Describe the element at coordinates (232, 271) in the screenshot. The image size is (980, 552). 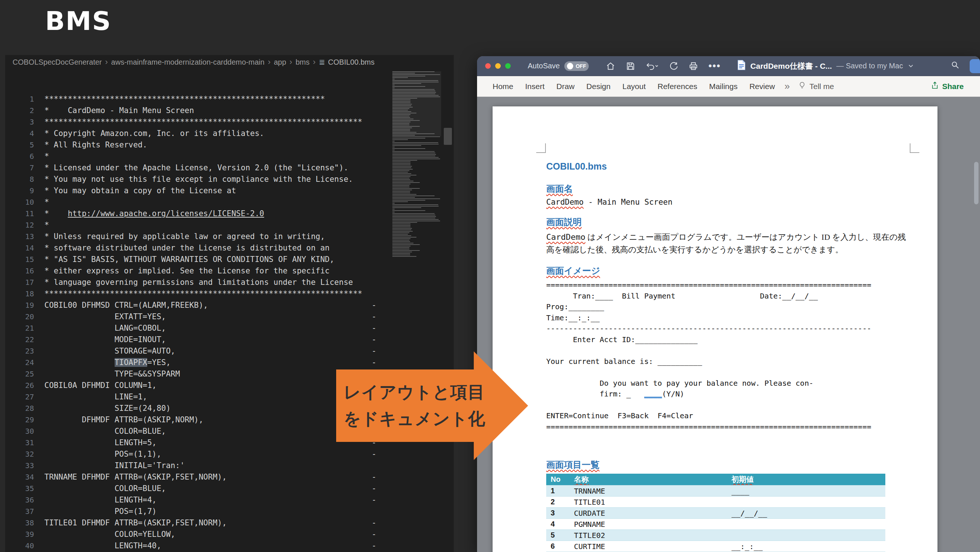
I see `code-line: 16* either express or implied. See the L…` at that location.